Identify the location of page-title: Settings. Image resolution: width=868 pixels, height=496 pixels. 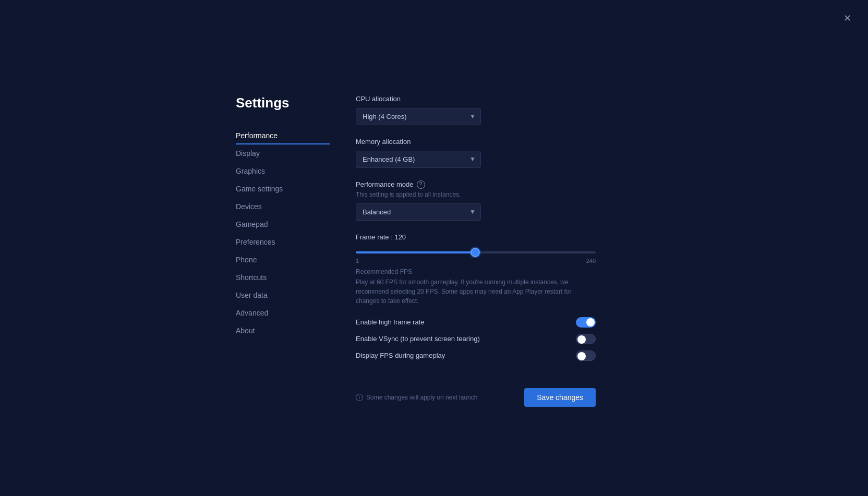
(283, 103).